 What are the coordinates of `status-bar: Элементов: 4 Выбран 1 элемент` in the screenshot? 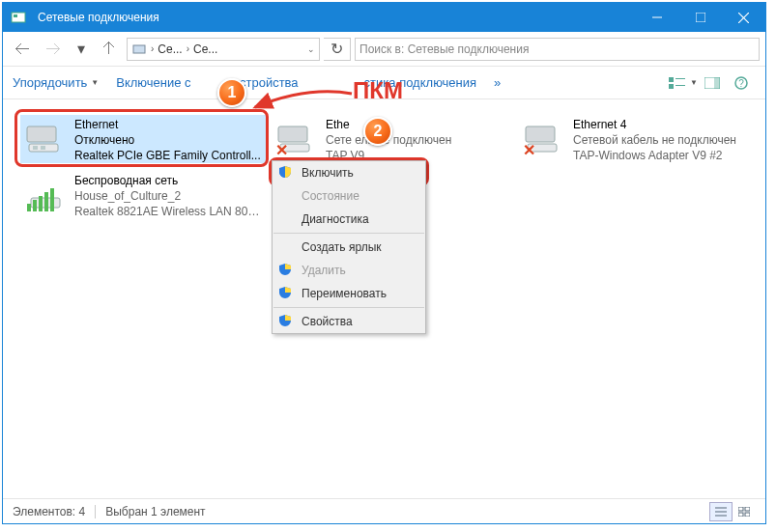 It's located at (385, 511).